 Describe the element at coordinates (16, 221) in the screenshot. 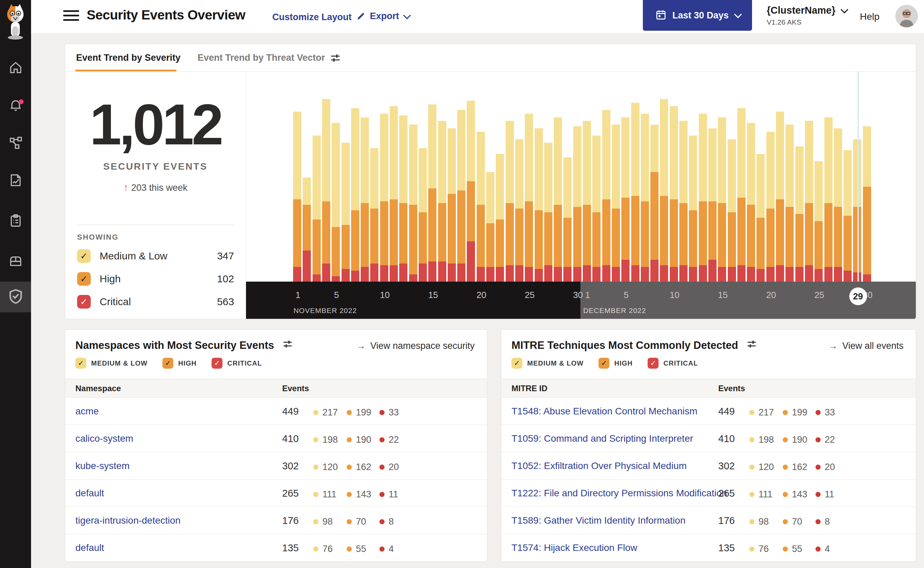

I see `sidebar-item-compliance` at that location.